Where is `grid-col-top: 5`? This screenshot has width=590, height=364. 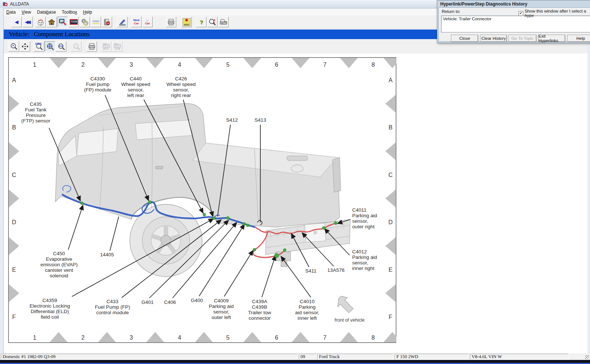
grid-col-top: 5 is located at coordinates (228, 65).